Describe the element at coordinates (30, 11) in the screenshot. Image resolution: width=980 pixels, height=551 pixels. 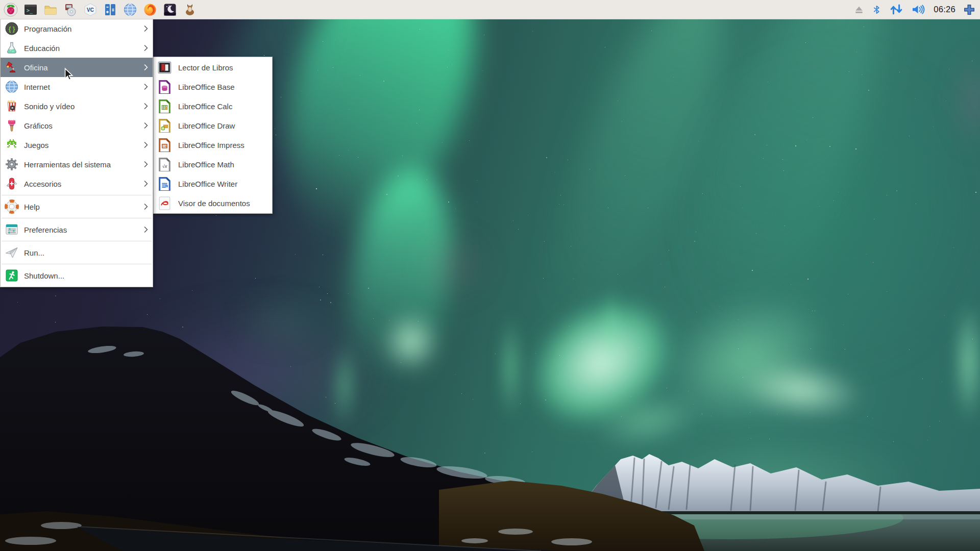
I see `terminal-glyph: >_` at that location.